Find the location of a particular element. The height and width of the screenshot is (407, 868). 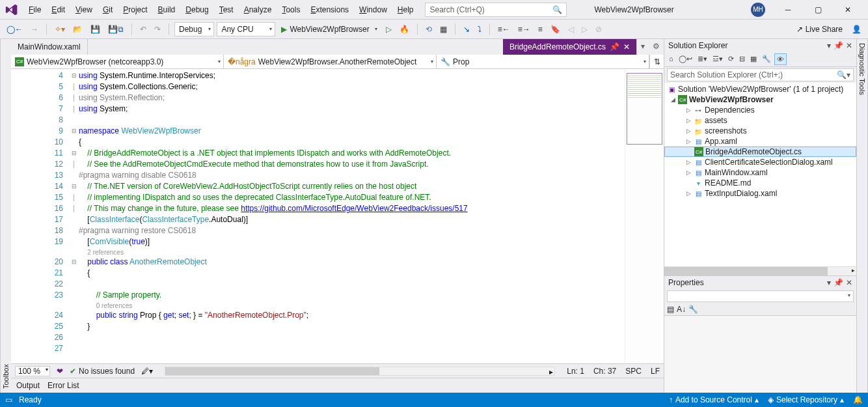

menu-project: Project is located at coordinates (135, 10).